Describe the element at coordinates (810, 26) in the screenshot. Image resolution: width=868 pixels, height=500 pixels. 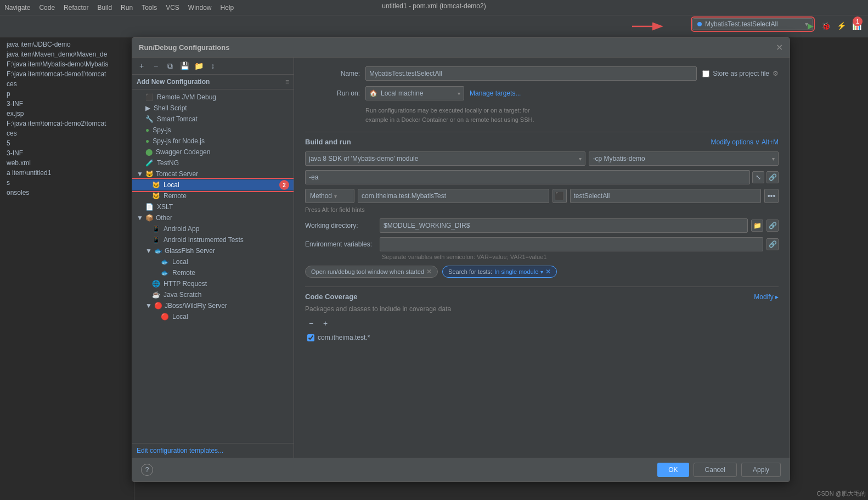
I see `run-button: ▶` at that location.